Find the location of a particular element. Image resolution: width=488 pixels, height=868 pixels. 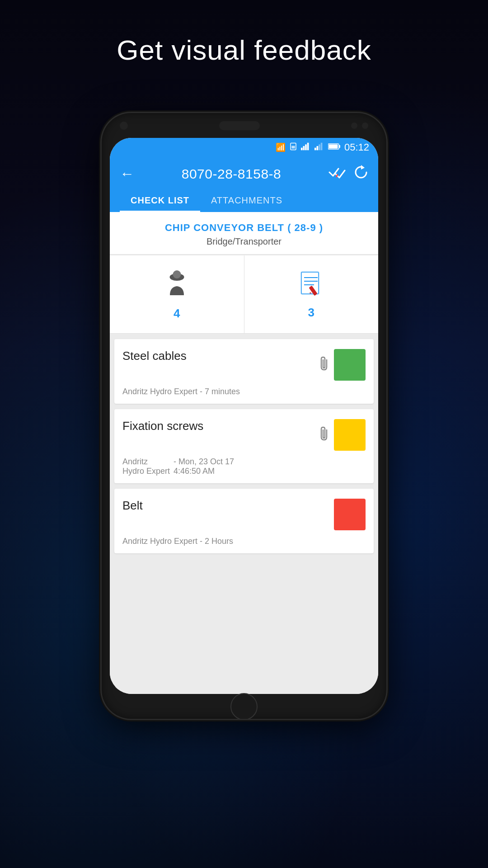

stat-workers-count: 4 is located at coordinates (177, 314).